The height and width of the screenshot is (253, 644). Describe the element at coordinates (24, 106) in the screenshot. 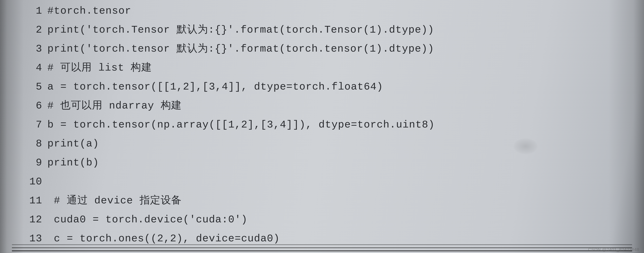

I see `line-number: 6` at that location.